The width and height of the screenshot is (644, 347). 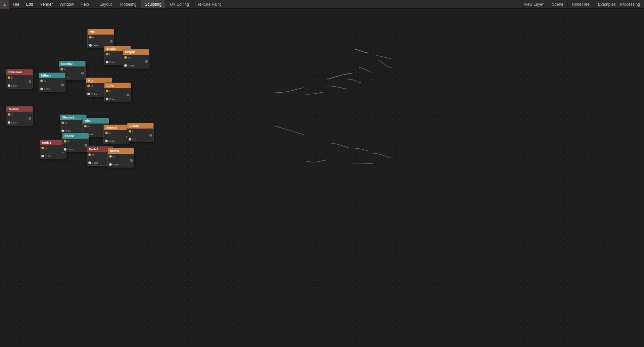 What do you see at coordinates (210, 4) in the screenshot?
I see `tab-texture-paint: Texture Paint` at bounding box center [210, 4].